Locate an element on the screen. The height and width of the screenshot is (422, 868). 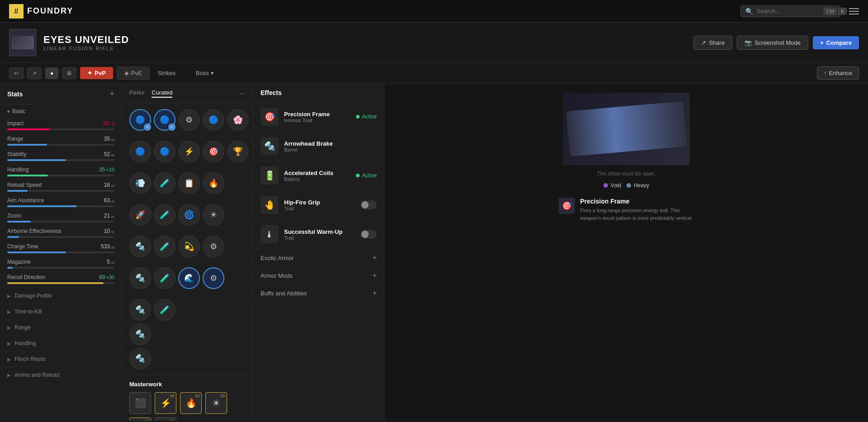
tab-boss: Boss ▾ is located at coordinates (205, 73).